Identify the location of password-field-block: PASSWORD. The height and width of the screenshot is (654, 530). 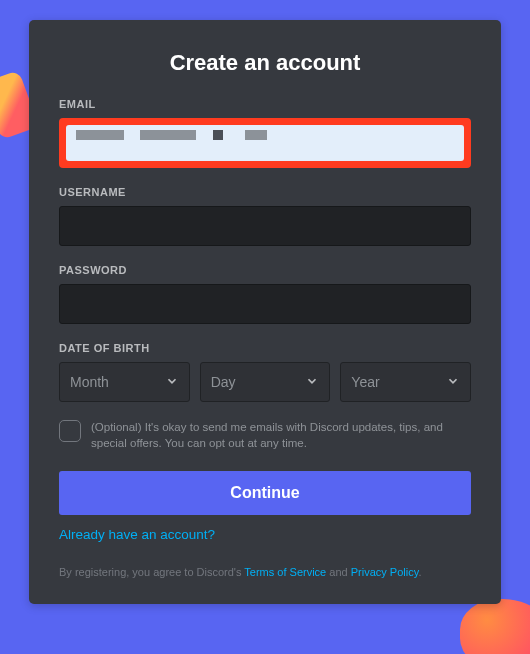
(265, 294).